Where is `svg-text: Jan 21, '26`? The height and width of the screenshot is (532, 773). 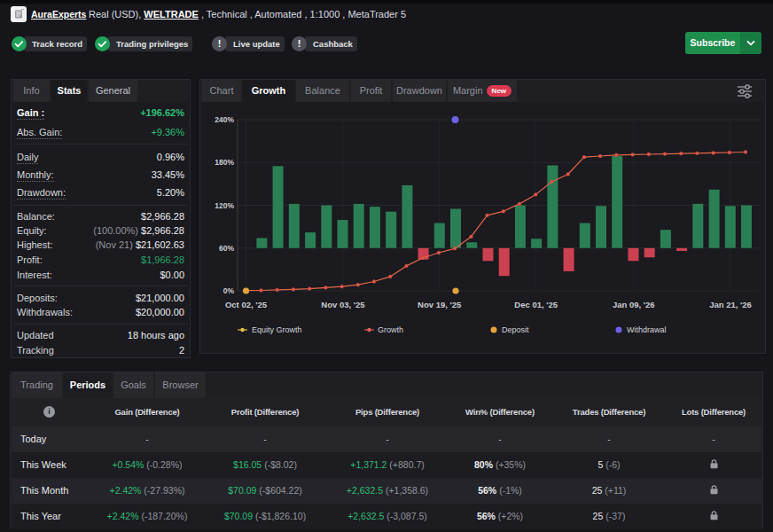
svg-text: Jan 21, '26 is located at coordinates (730, 305).